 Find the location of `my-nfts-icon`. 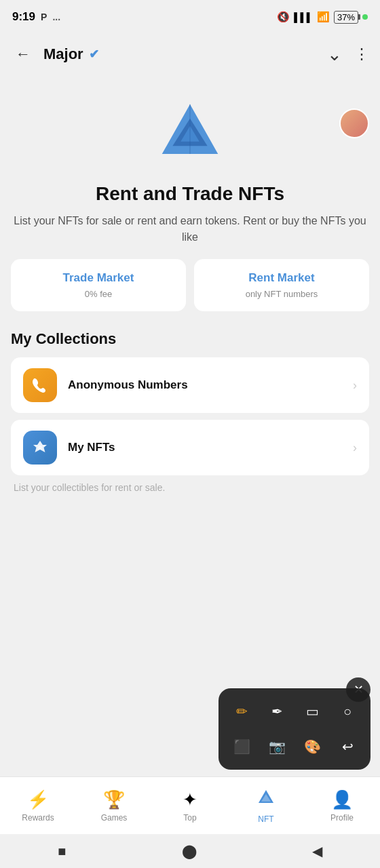

my-nfts-icon is located at coordinates (40, 448).